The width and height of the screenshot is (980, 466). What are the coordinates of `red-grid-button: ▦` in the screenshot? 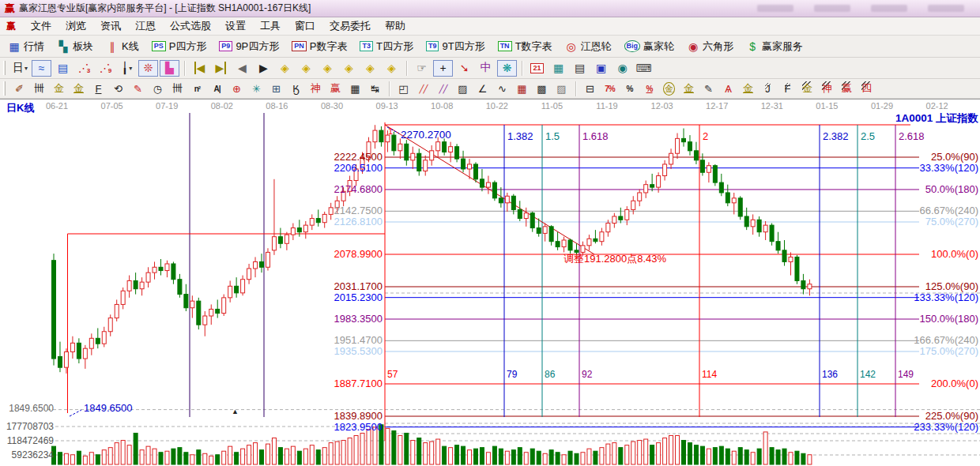 It's located at (522, 88).